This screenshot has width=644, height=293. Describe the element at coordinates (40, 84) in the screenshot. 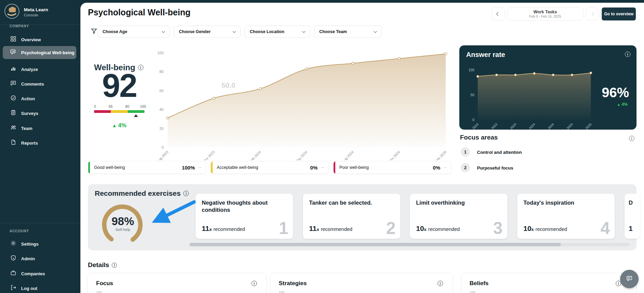

I see `sidebar-item-comments: Comments` at that location.